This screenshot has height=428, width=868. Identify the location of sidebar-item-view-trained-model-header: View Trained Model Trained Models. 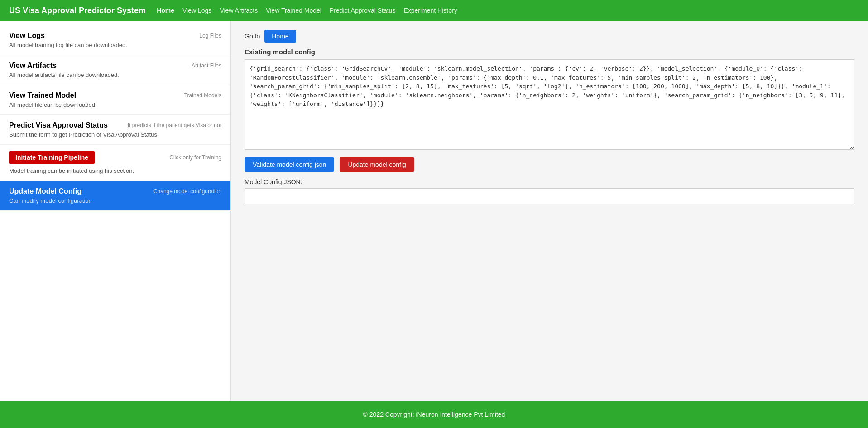
(115, 95).